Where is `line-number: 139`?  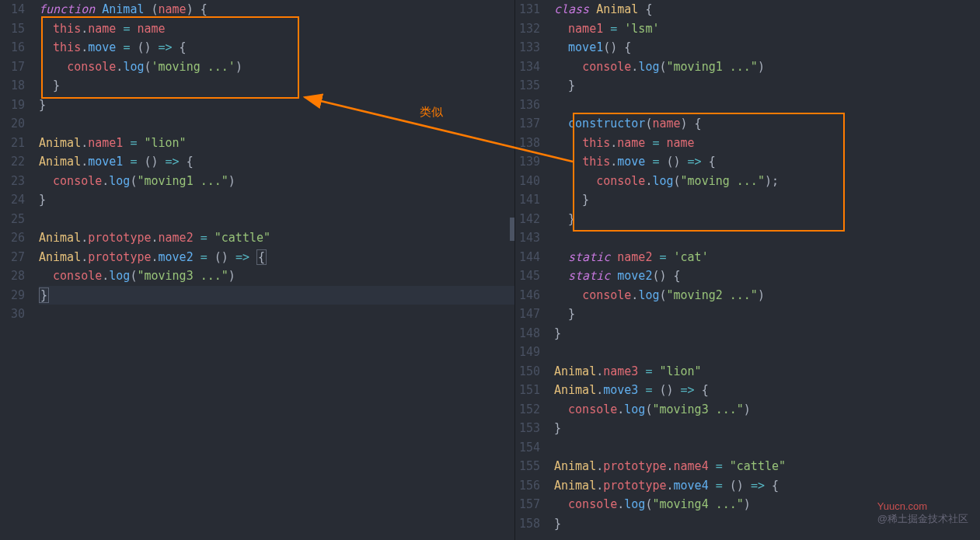
line-number: 139 is located at coordinates (528, 162).